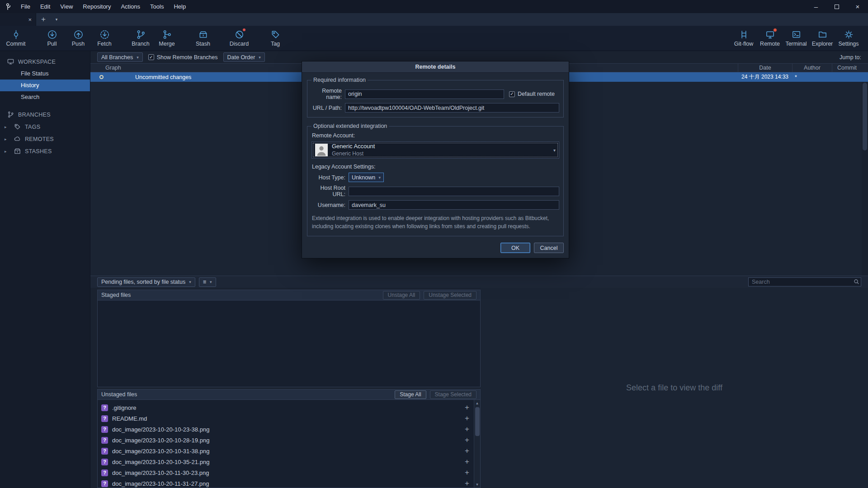 This screenshot has width=868, height=488. Describe the element at coordinates (837, 6) in the screenshot. I see `maximize-button` at that location.